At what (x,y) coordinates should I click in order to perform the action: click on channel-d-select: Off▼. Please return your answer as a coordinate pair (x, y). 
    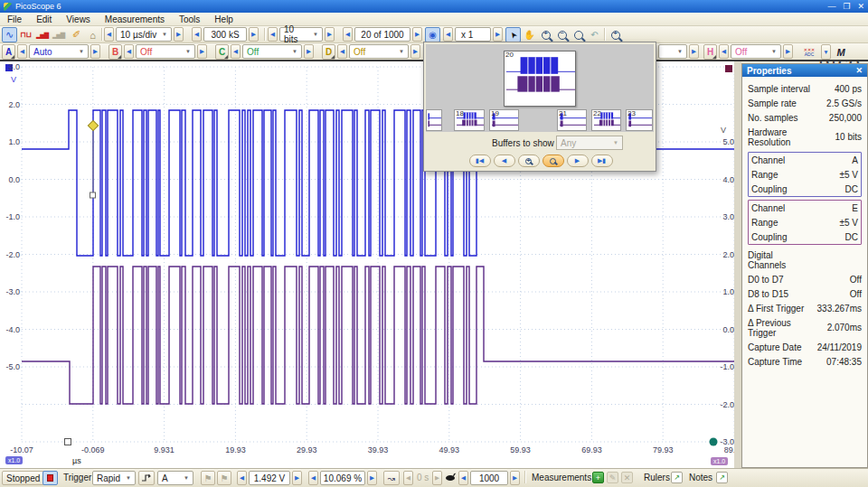
    Looking at the image, I should click on (379, 52).